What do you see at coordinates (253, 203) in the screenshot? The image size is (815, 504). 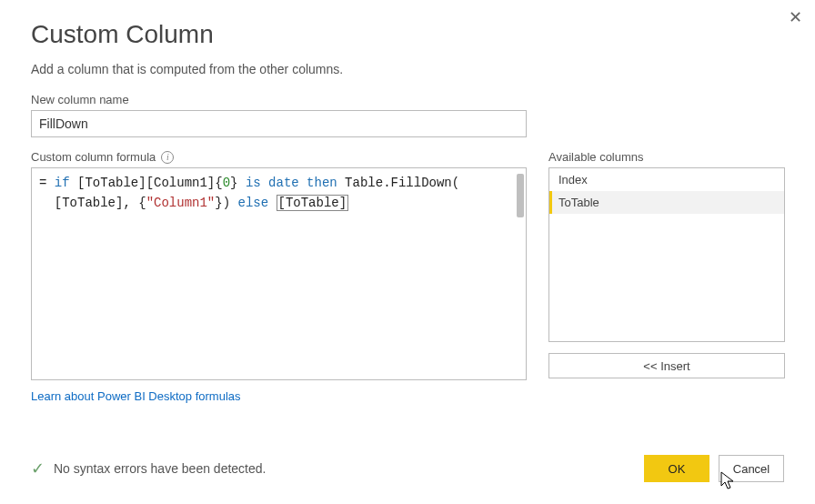 I see `tok-else: else` at bounding box center [253, 203].